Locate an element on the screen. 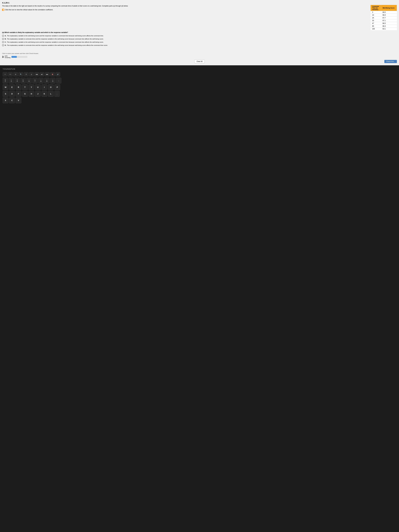  table-cell-score: 67.7 is located at coordinates (389, 18).